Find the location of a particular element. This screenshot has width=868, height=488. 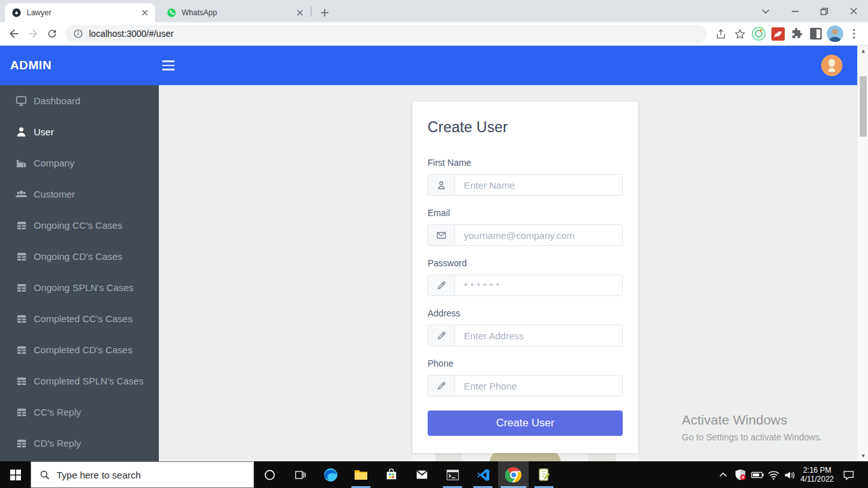

sidebar-item-user: User is located at coordinates (79, 132).